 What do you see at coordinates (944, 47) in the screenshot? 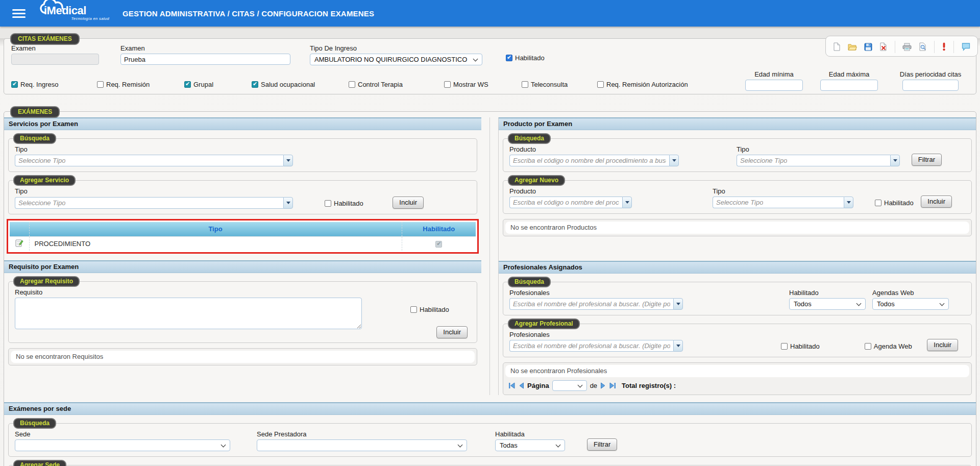
I see `alert-icon` at bounding box center [944, 47].